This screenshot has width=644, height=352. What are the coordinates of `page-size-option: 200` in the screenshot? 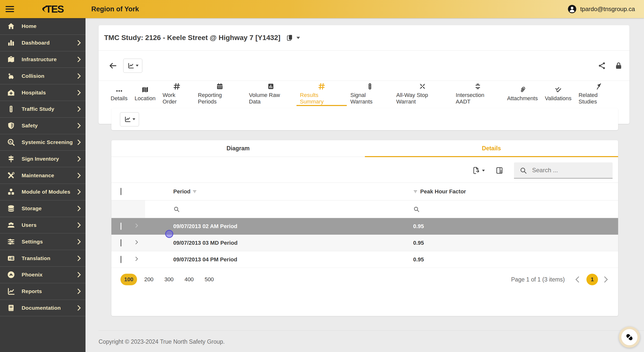 It's located at (149, 279).